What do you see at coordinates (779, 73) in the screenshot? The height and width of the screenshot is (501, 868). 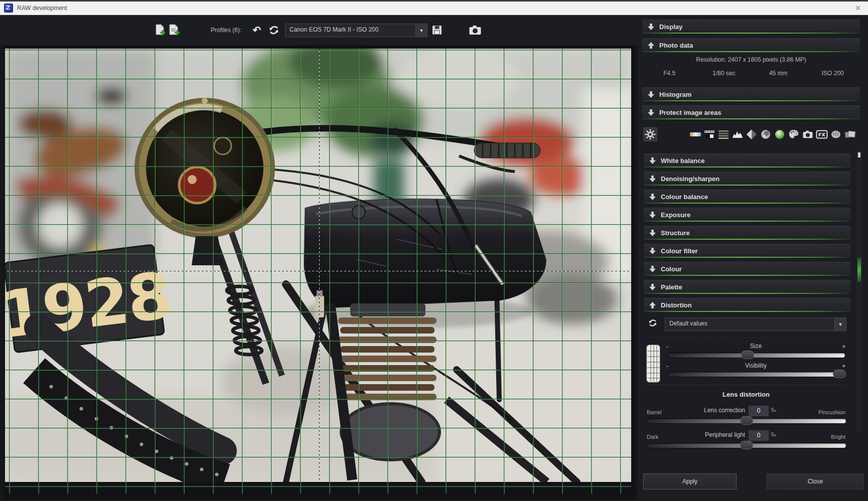 I see `focal-length-value: 45 mm` at bounding box center [779, 73].